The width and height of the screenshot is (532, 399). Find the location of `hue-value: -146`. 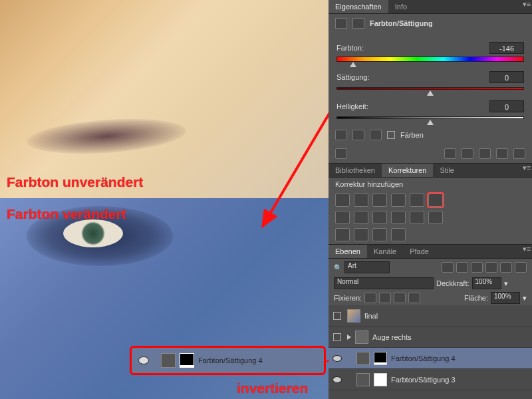

hue-value: -146 is located at coordinates (507, 48).